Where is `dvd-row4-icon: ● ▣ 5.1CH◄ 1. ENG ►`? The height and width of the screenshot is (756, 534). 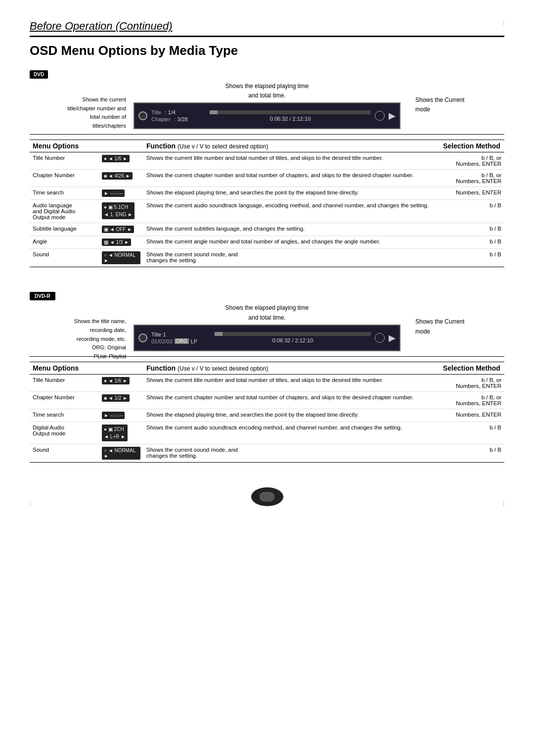
dvd-row4-icon: ● ▣ 5.1CH◄ 1. ENG ► is located at coordinates (121, 212).